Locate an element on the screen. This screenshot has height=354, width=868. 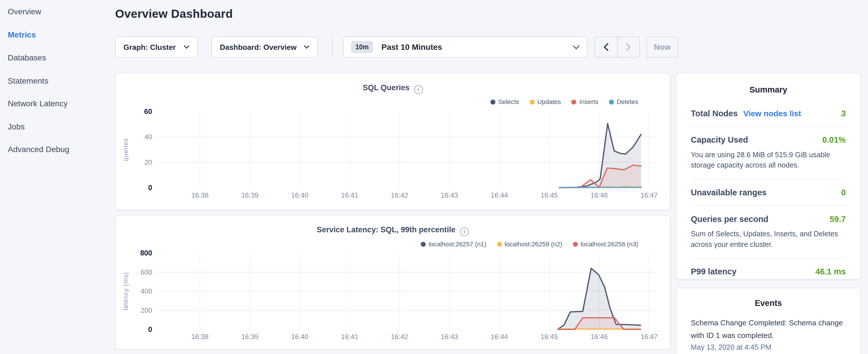
p99-value: 46.1 ms is located at coordinates (831, 271).